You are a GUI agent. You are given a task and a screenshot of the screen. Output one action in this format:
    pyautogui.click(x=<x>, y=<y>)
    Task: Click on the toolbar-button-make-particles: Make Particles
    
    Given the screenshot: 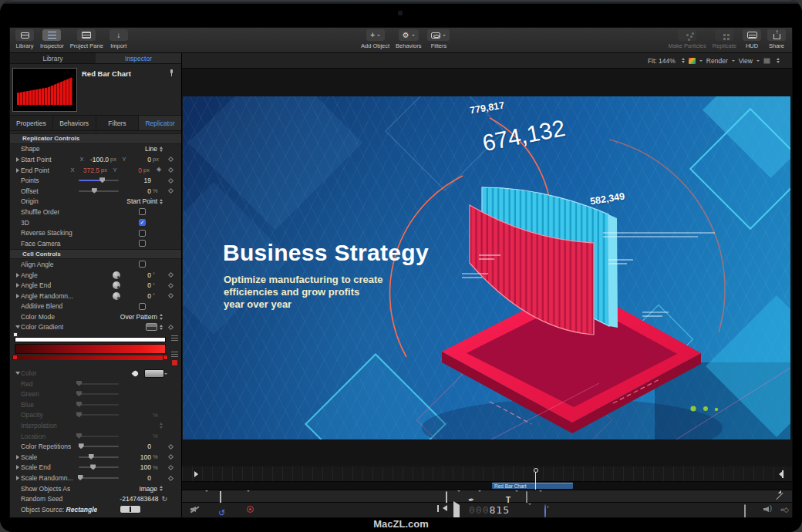 What is the action you would take?
    pyautogui.click(x=688, y=39)
    